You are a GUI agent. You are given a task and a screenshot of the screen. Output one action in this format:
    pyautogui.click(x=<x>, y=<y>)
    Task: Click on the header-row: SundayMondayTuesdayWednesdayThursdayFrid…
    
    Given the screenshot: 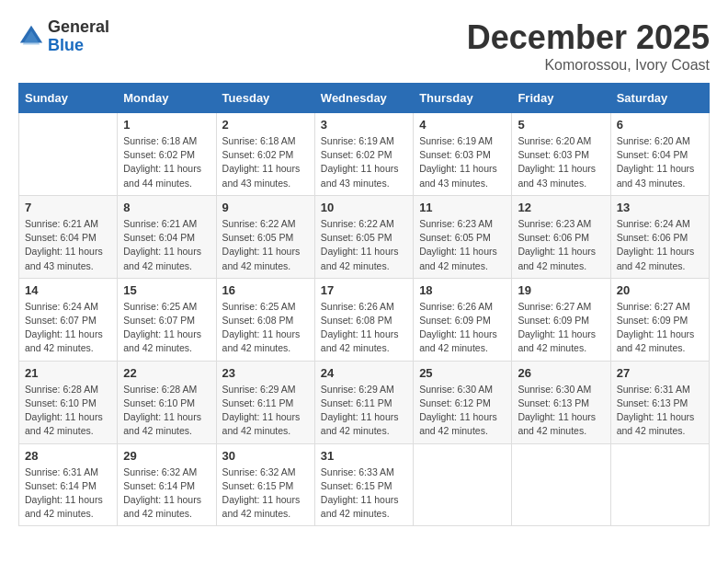 What is the action you would take?
    pyautogui.click(x=364, y=98)
    